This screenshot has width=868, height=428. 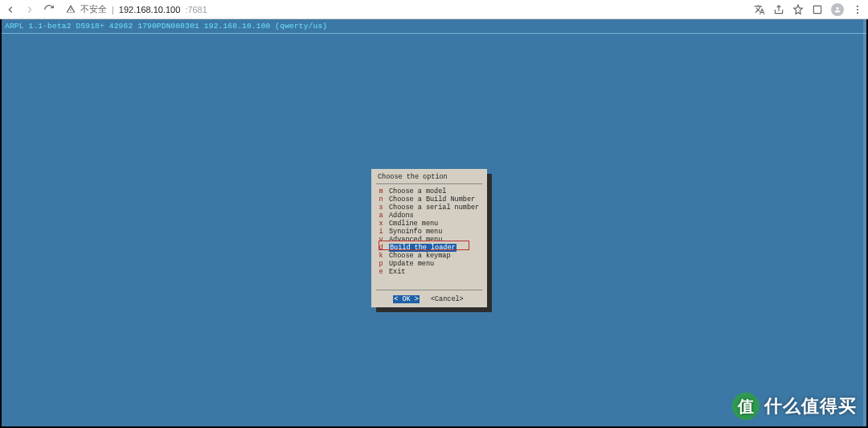 What do you see at coordinates (429, 240) in the screenshot?
I see `menu-item-advanced: vAdvanced menu` at bounding box center [429, 240].